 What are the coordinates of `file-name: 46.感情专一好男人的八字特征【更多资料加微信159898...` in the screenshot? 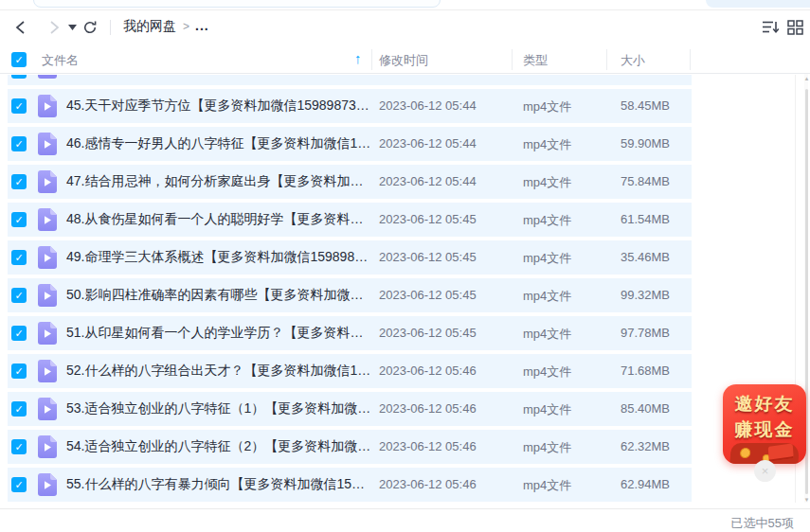 It's located at (219, 144).